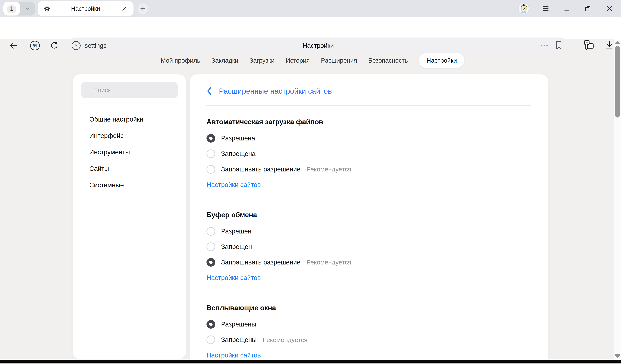 Image resolution: width=621 pixels, height=364 pixels. I want to click on sidebar-items: Общие настройкиИнтерфейсИнструментыСайты…, so click(135, 152).